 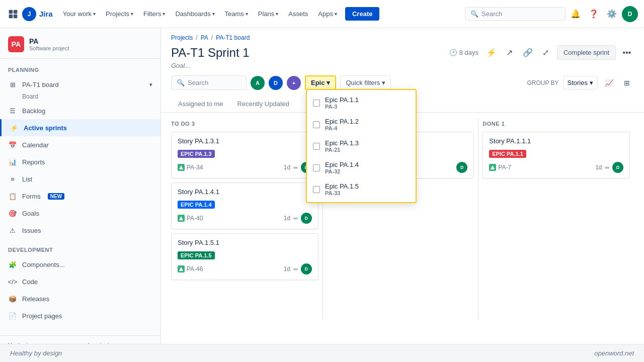 What do you see at coordinates (13, 145) in the screenshot?
I see `calendar-icon: 📅` at bounding box center [13, 145].